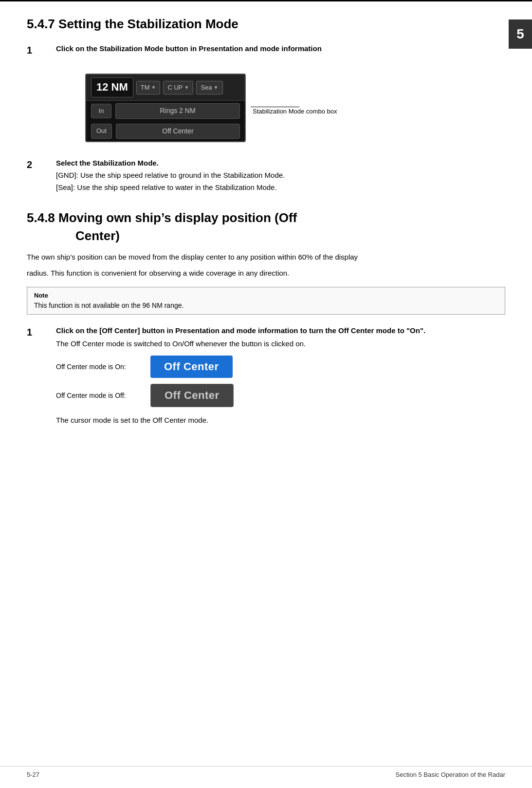  I want to click on step-548-1-instruction-normal: The Off Center mode is switched to On/Of…, so click(280, 344).